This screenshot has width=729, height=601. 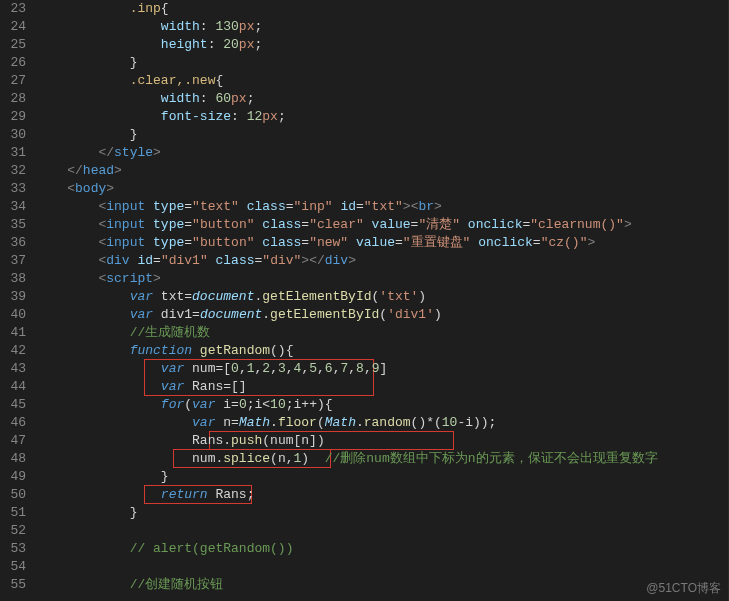 I want to click on code-line: num.splice(n,1) //删除num数组中下标为n的元素，保证不会出现…, so click(x=382, y=459).